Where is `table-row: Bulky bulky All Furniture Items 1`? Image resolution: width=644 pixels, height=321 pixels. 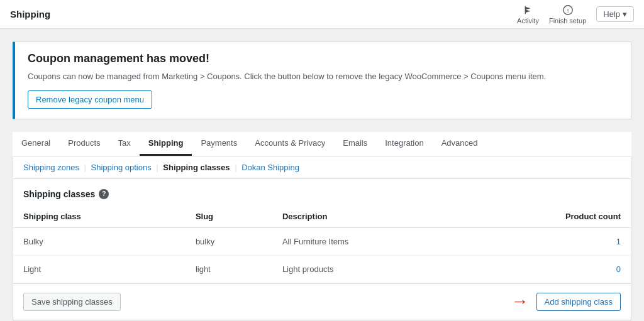 table-row: Bulky bulky All Furniture Items 1 is located at coordinates (322, 241).